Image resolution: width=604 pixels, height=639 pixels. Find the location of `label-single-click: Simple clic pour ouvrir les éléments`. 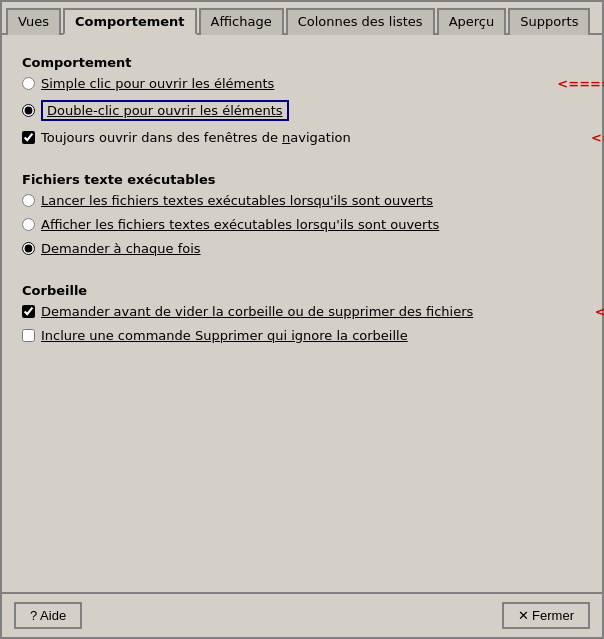

label-single-click: Simple clic pour ouvrir les éléments is located at coordinates (158, 84).